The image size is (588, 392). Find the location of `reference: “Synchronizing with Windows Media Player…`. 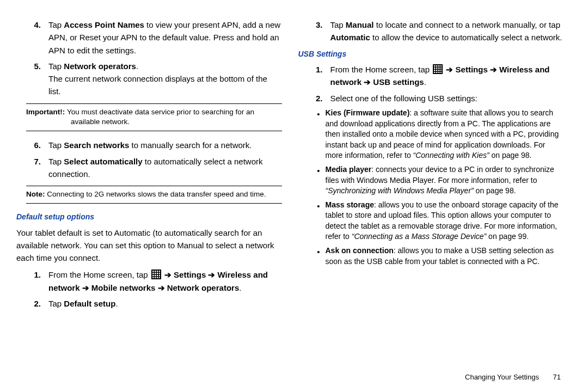

reference: “Synchronizing with Windows Media Player… is located at coordinates (400, 191).